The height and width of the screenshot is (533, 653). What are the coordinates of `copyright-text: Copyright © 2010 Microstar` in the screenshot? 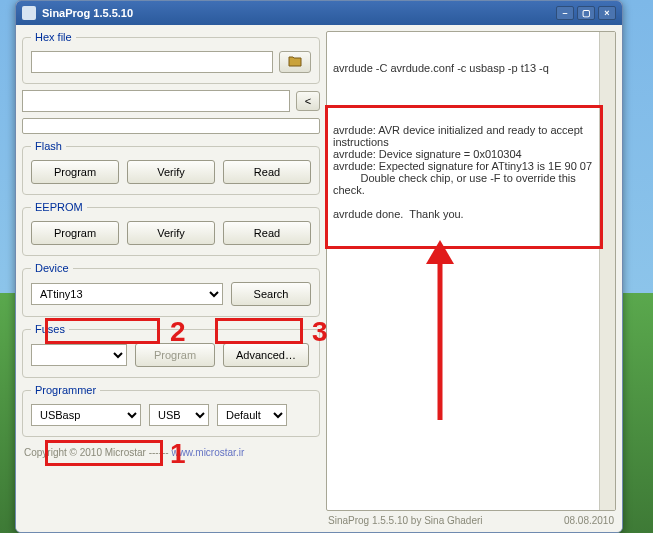 It's located at (85, 452).